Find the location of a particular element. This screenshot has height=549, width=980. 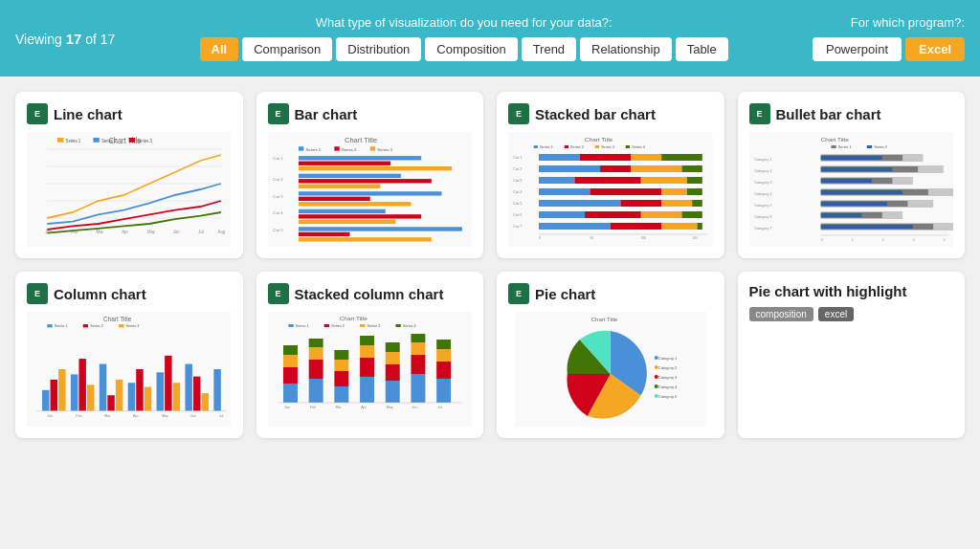

svg-text: Aug is located at coordinates (222, 231).